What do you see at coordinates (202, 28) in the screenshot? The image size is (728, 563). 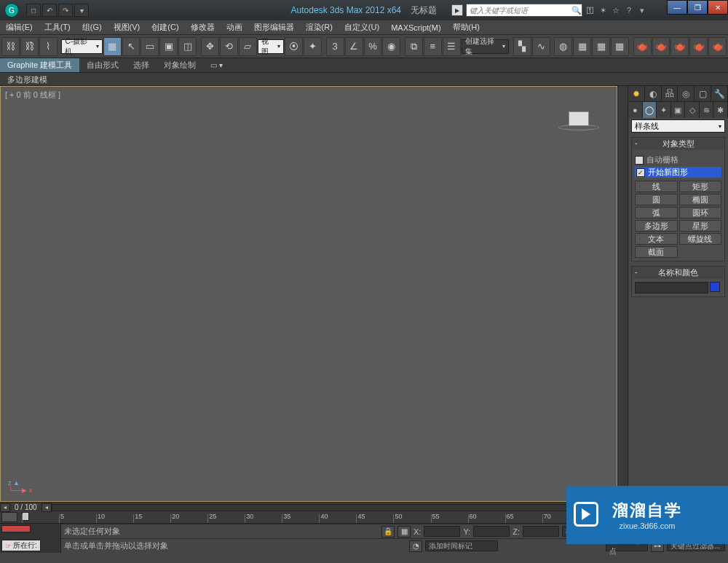 I see `menu-modifiers: 修改器` at bounding box center [202, 28].